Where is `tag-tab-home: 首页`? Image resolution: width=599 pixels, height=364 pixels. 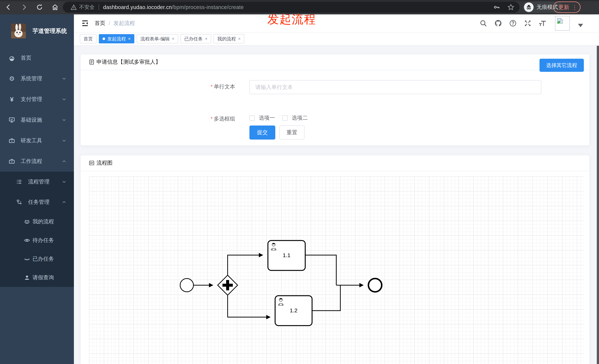 tag-tab-home: 首页 is located at coordinates (88, 39).